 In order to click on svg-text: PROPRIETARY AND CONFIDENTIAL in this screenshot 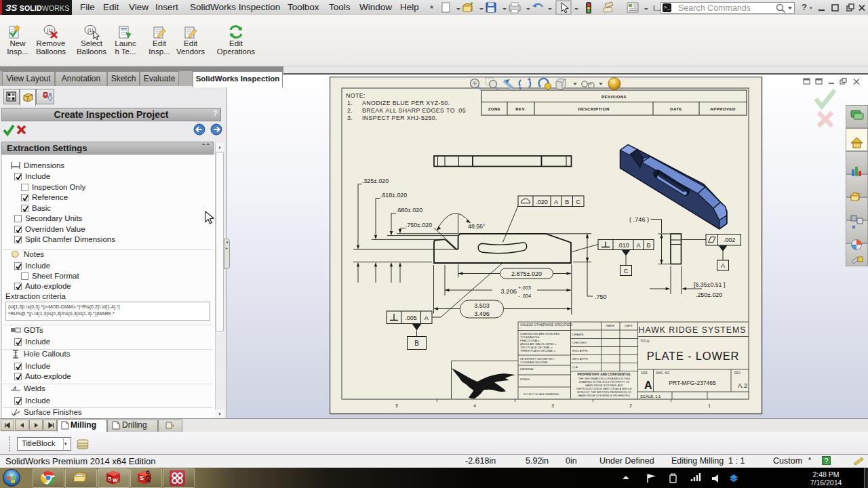, I will do `click(604, 374)`.